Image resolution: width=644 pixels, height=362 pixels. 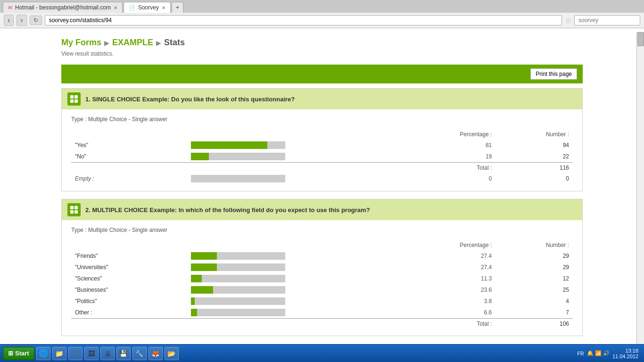 What do you see at coordinates (641, 39) in the screenshot?
I see `scrollbar-thumb` at bounding box center [641, 39].